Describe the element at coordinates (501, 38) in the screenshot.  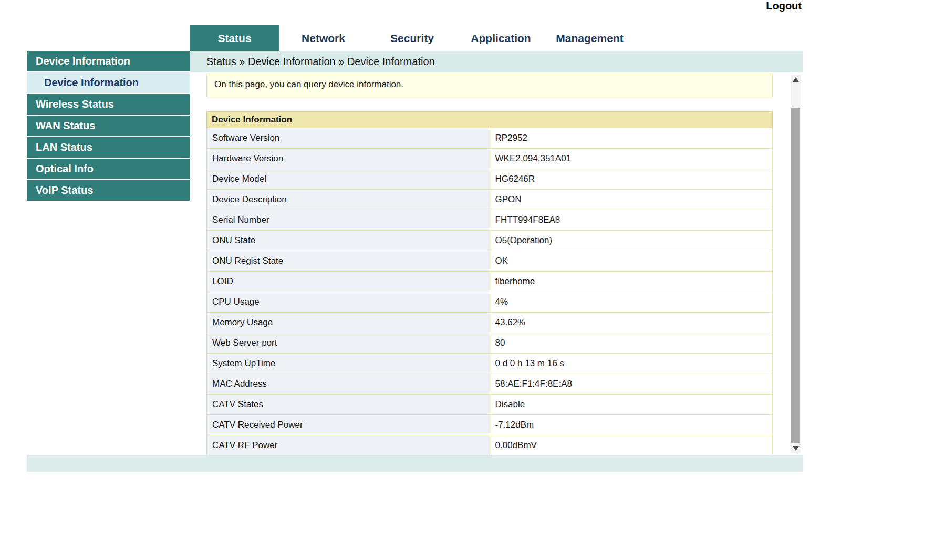
I see `nav-tab-label: Application` at that location.